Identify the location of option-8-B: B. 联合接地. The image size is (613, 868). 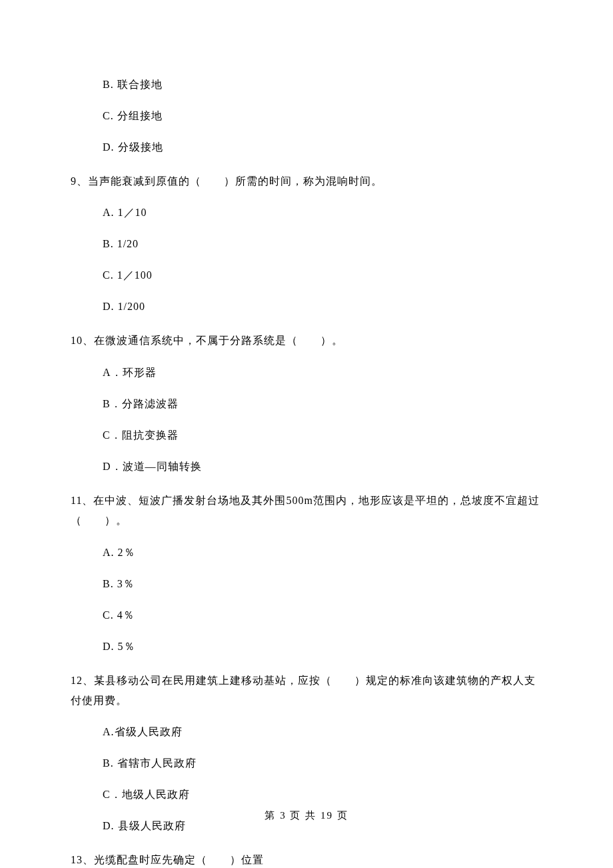
(306, 85).